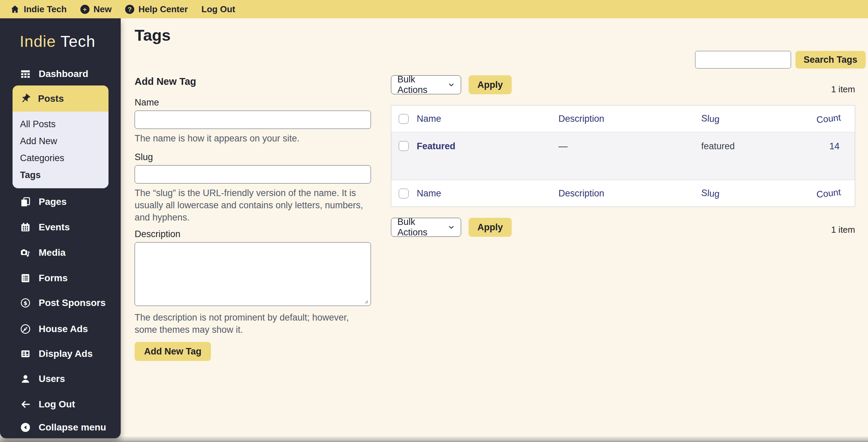  I want to click on item-count-top: 1 item, so click(843, 90).